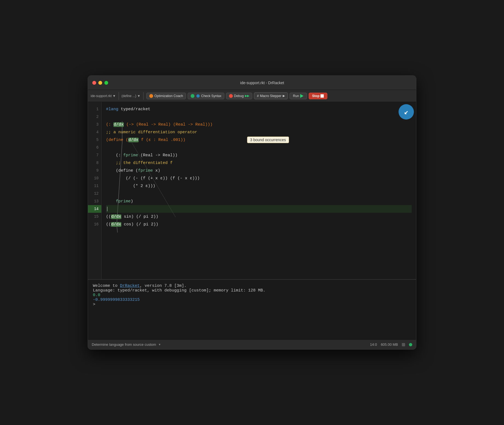 Image resolution: width=504 pixels, height=425 pixels. Describe the element at coordinates (95, 224) in the screenshot. I see `line-num-16: 16` at that location.